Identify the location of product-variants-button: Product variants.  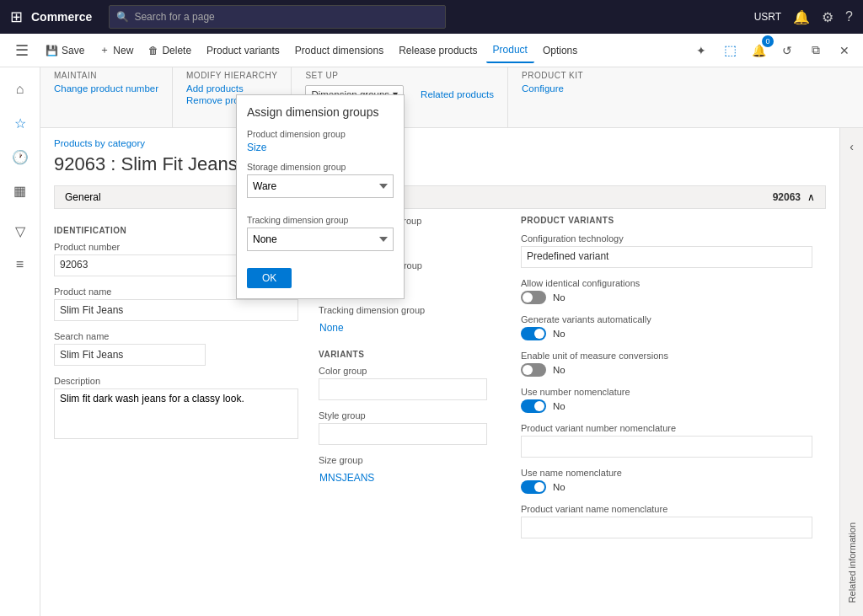
(243, 51).